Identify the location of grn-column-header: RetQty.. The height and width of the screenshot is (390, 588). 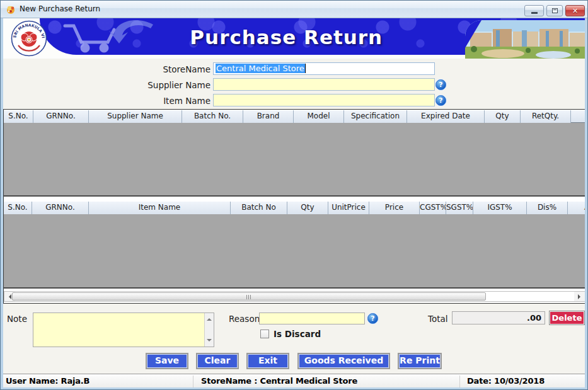
(546, 117).